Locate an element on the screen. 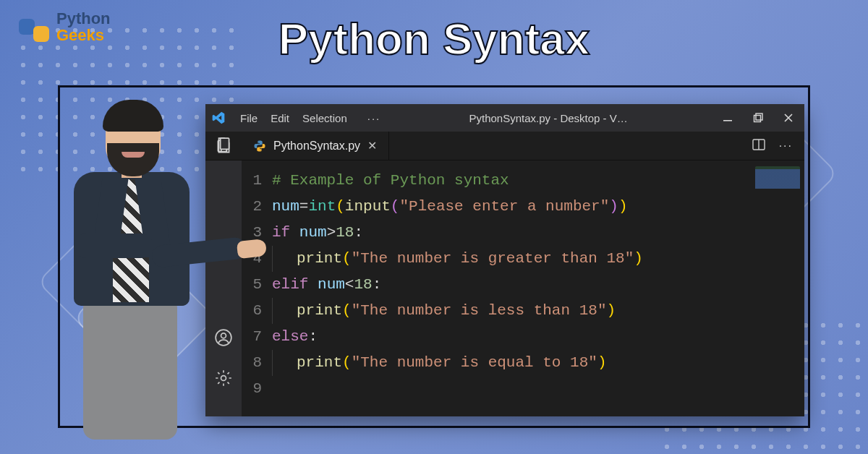 The width and height of the screenshot is (868, 454). brand-name-line1: Python is located at coordinates (84, 19).